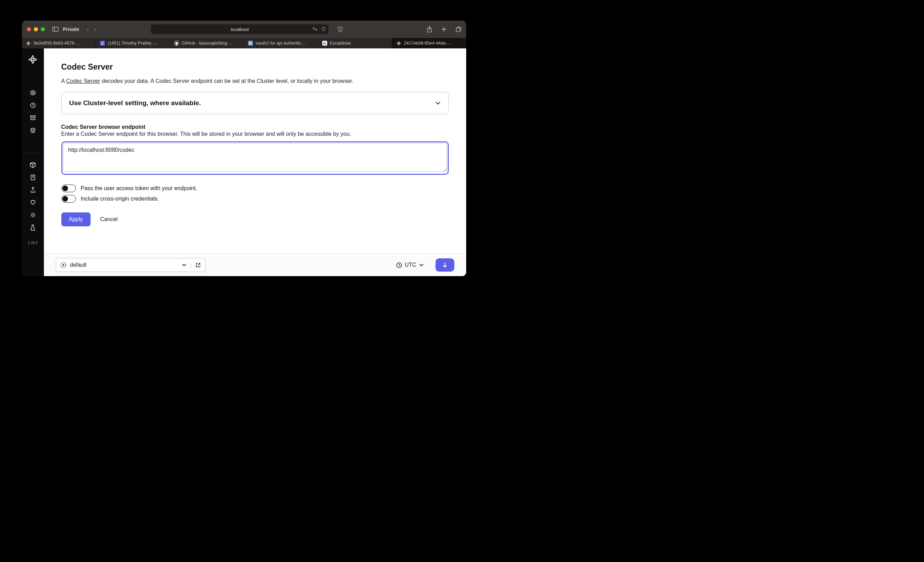 The width and height of the screenshot is (924, 562). Describe the element at coordinates (33, 105) in the screenshot. I see `schedules-icon` at that location.